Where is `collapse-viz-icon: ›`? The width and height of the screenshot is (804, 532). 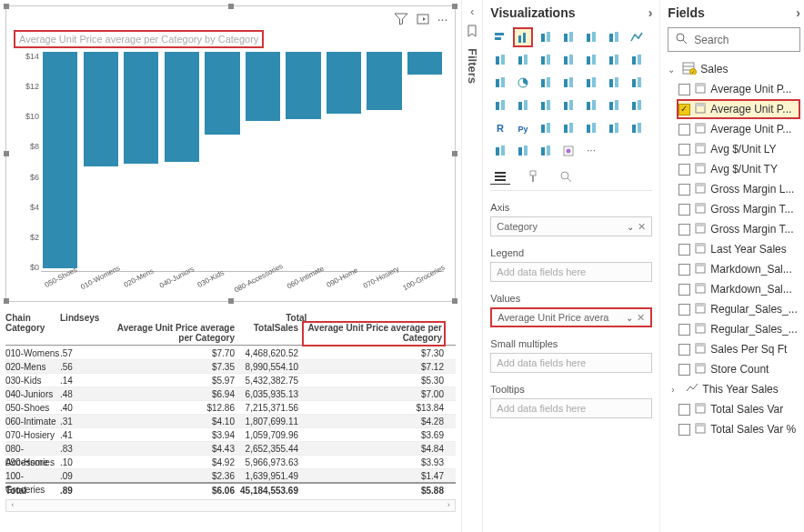
collapse-viz-icon: › is located at coordinates (651, 13).